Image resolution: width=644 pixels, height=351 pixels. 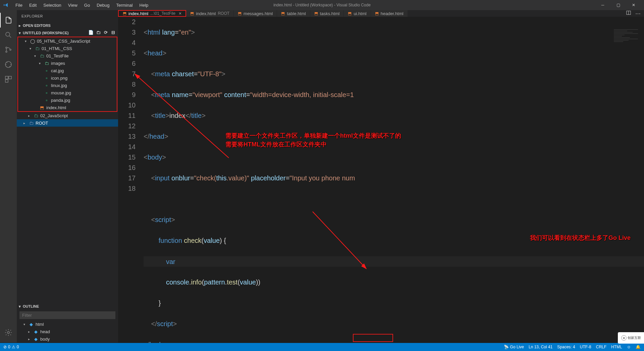 What do you see at coordinates (389, 13) in the screenshot?
I see `tab-header: ⬒header.html` at bounding box center [389, 13].